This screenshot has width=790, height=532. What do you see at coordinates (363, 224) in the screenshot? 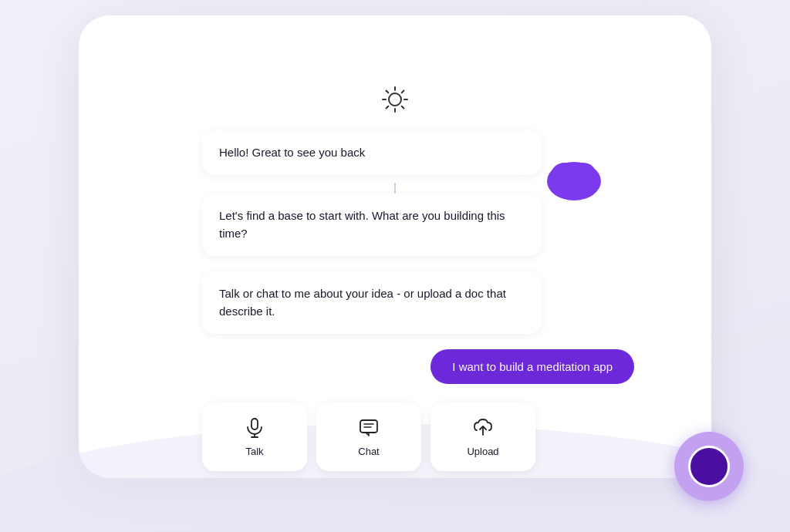
I see `message-text-2: Let's find a base to start with. What ar…` at bounding box center [363, 224].